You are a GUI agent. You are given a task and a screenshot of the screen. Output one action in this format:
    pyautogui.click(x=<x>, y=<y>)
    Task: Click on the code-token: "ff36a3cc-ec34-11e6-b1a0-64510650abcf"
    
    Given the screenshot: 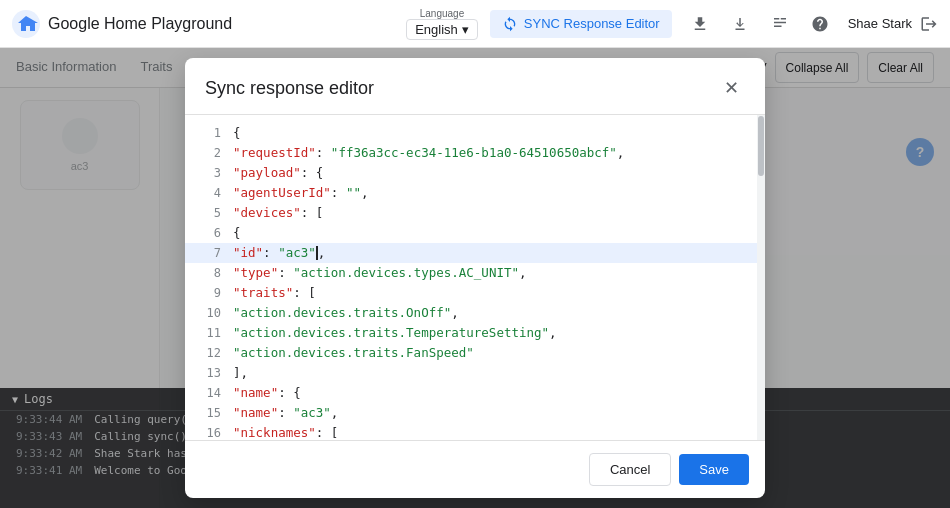 What is the action you would take?
    pyautogui.click(x=474, y=152)
    